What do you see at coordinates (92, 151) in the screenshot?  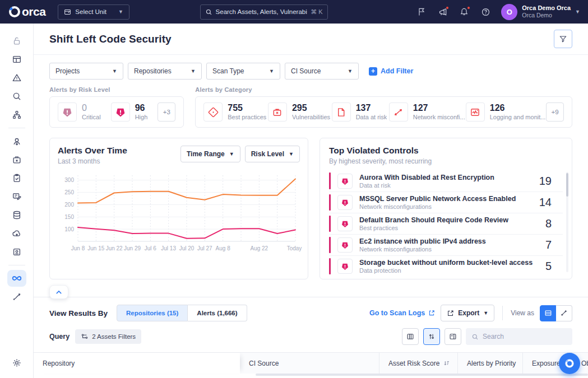 I see `chart-title: Alerts Over Time` at bounding box center [92, 151].